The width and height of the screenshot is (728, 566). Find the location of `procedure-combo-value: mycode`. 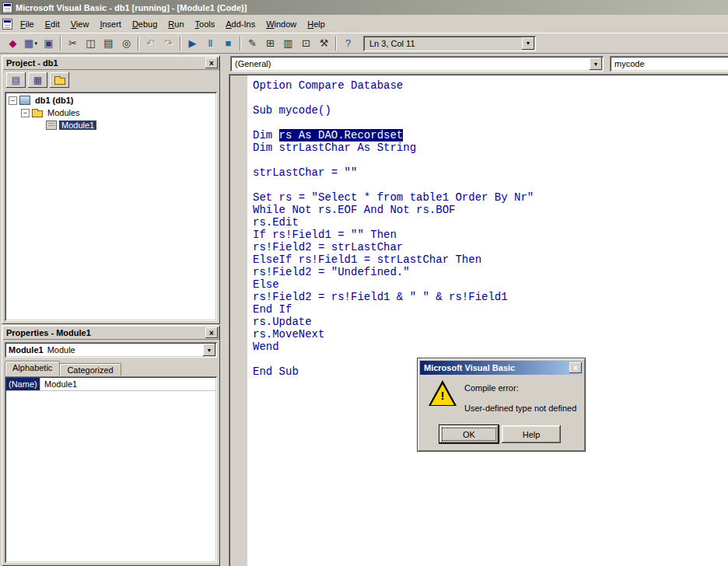

procedure-combo-value: mycode is located at coordinates (669, 64).